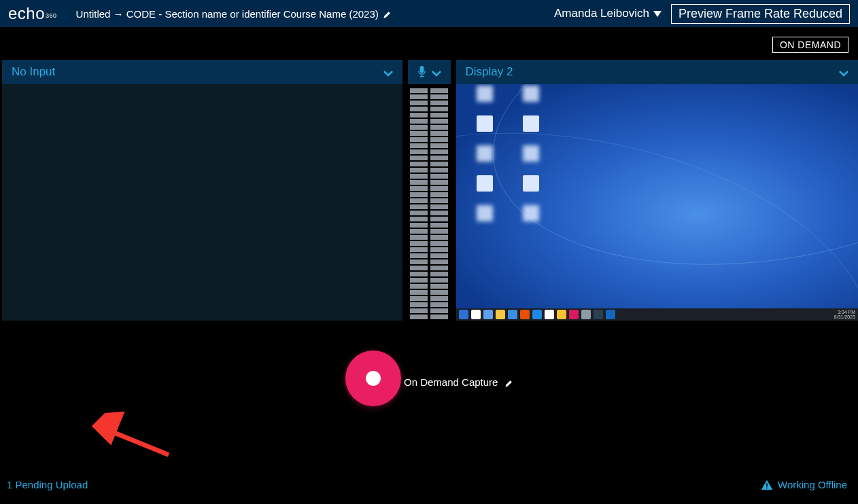  Describe the element at coordinates (429, 485) in the screenshot. I see `footer: 1 Pending Upload Working Offline` at that location.